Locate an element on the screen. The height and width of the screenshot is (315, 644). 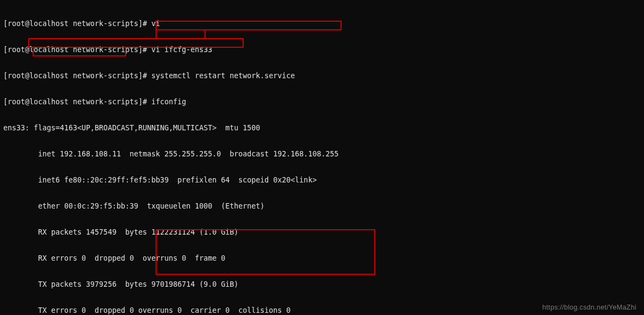
terminal-line: [root@localhost network-scripts]# ifconf… is located at coordinates (322, 102).